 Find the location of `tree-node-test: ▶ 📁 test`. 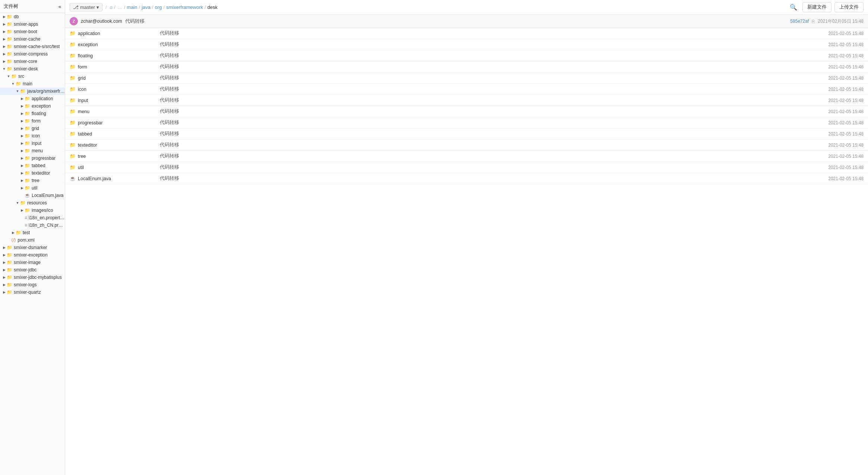

tree-node-test: ▶ 📁 test is located at coordinates (32, 233).